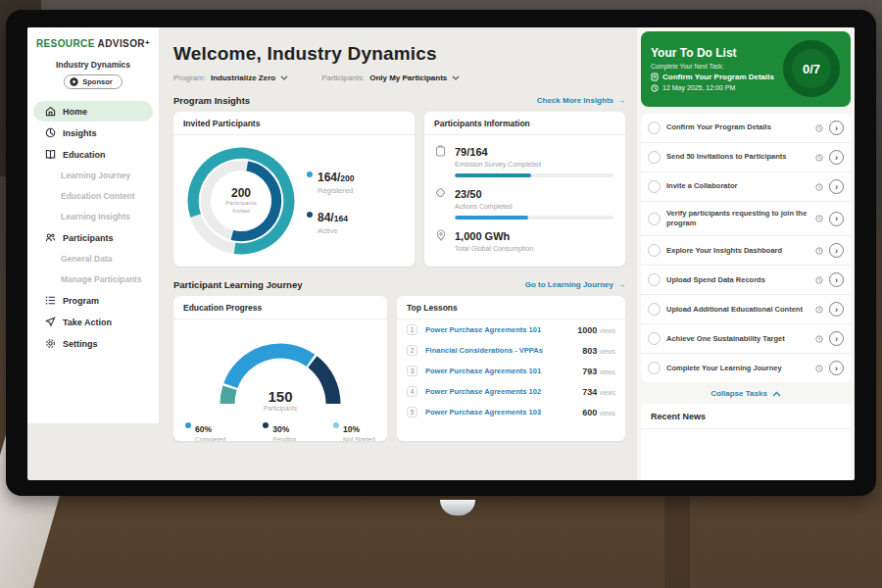 This screenshot has height=588, width=882. Describe the element at coordinates (811, 69) in the screenshot. I see `todo-progress-ring: 0/7` at that location.